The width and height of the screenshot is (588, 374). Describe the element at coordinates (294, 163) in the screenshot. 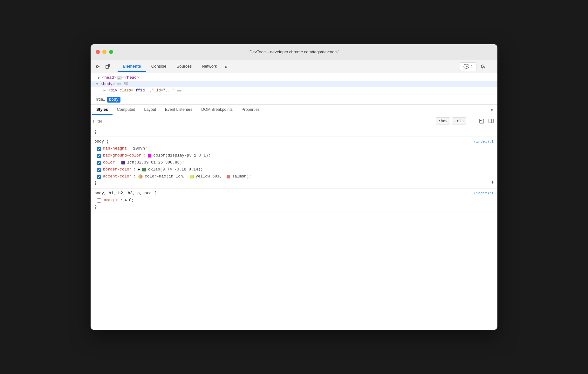

I see `css-rule-body: body { (index):1 min-height : 100vh; bac…` at that location.